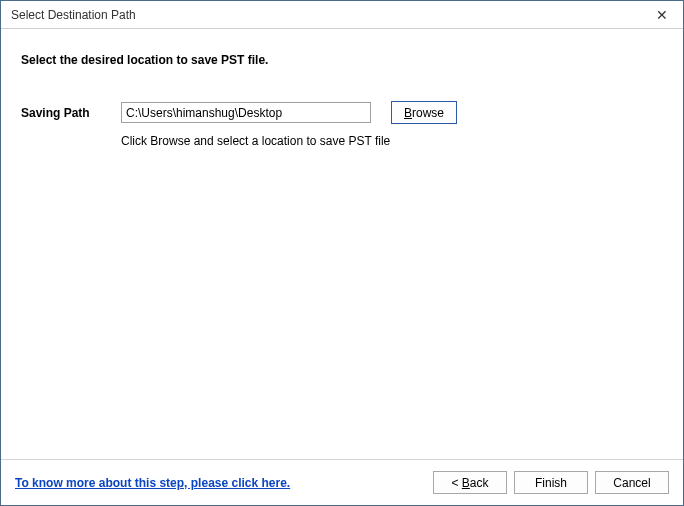  Describe the element at coordinates (246, 112) in the screenshot. I see `saving-path-input` at that location.